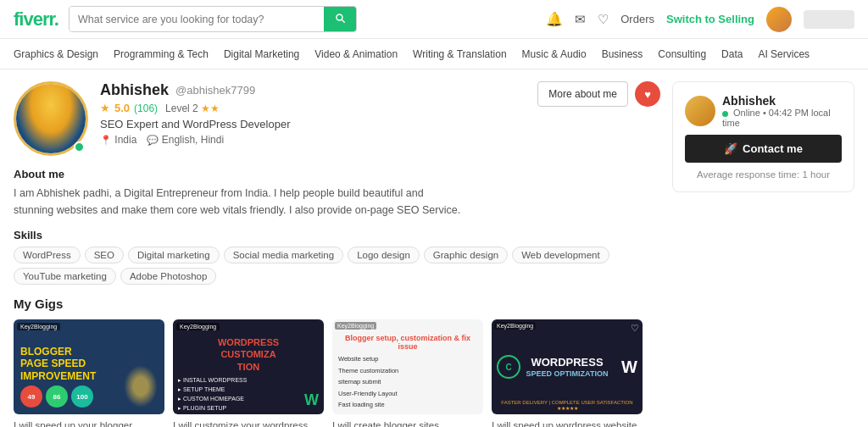 This screenshot has height=427, width=868. I want to click on gig-thumb-4: Key2Blogging ♡ WORDPRESS SPEED OPTIMIZAT…, so click(567, 367).